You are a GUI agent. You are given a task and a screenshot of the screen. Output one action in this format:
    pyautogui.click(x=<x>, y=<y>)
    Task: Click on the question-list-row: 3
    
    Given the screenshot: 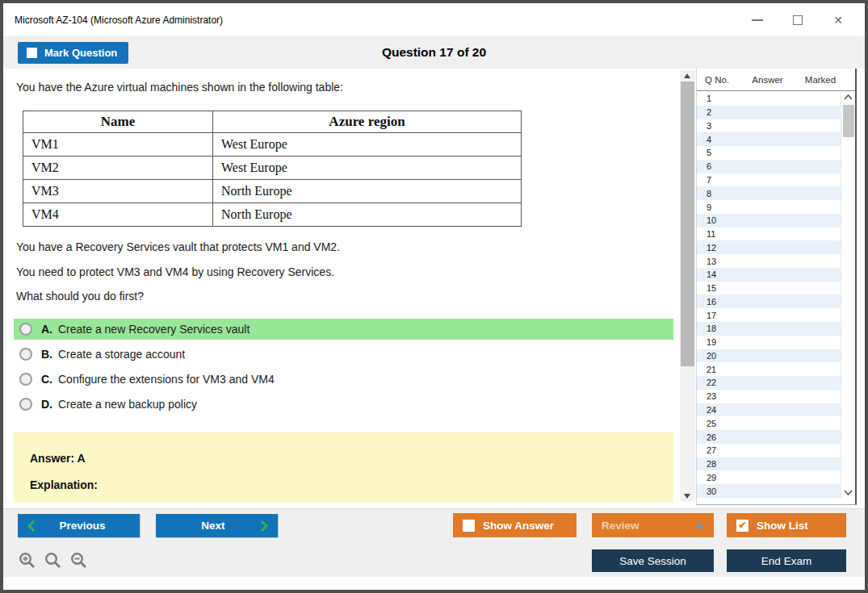 What is the action you would take?
    pyautogui.click(x=769, y=126)
    